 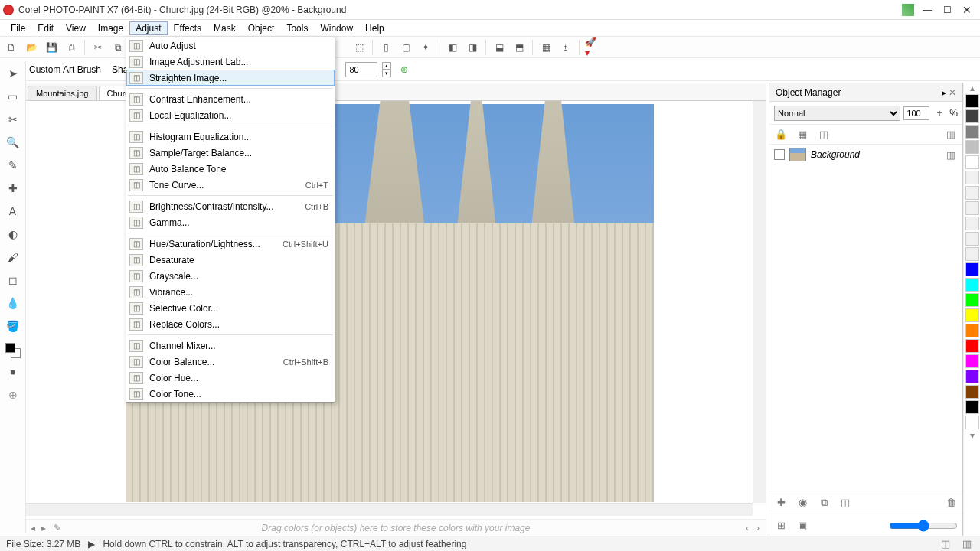 I want to click on thumbnail-options-icon: ▥, so click(x=951, y=135).